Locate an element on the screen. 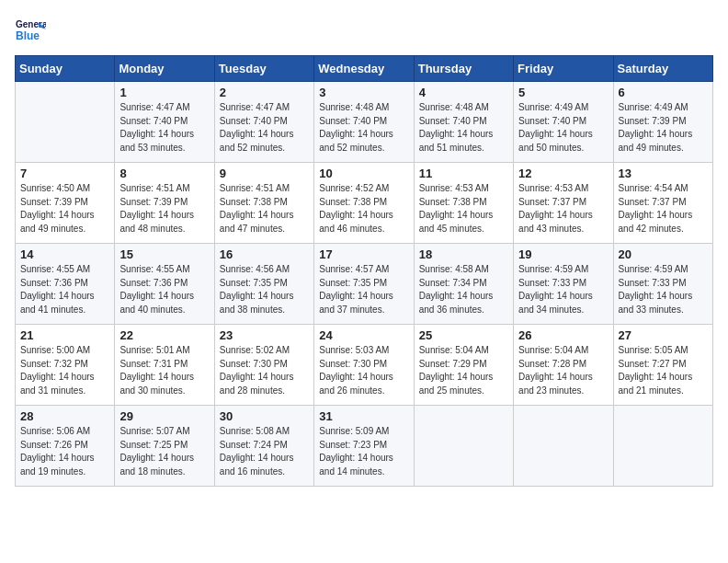 This screenshot has height=563, width=728. day-number: 30 is located at coordinates (265, 416).